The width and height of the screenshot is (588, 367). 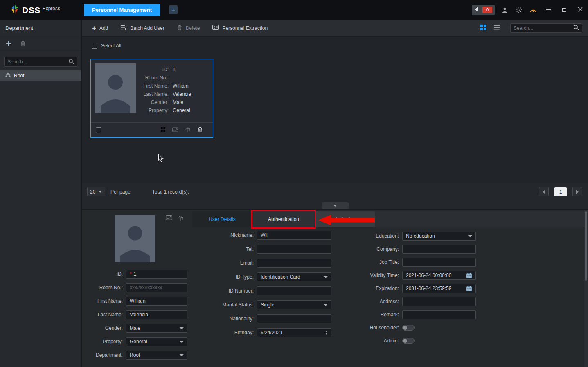 I want to click on title-bar: DSS Express Personnel Management + 0, so click(x=294, y=10).